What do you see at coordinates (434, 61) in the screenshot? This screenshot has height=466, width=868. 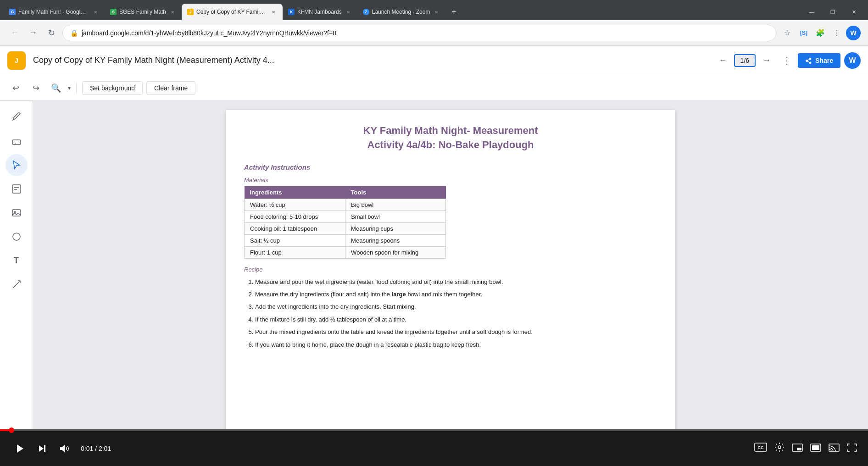 I see `jam-toolbar: J Copy of Copy of KY Family Math Night (…` at bounding box center [434, 61].